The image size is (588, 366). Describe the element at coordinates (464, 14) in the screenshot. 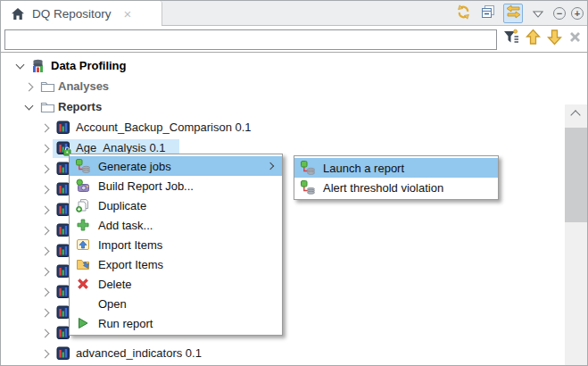

I see `refresh-icon` at that location.